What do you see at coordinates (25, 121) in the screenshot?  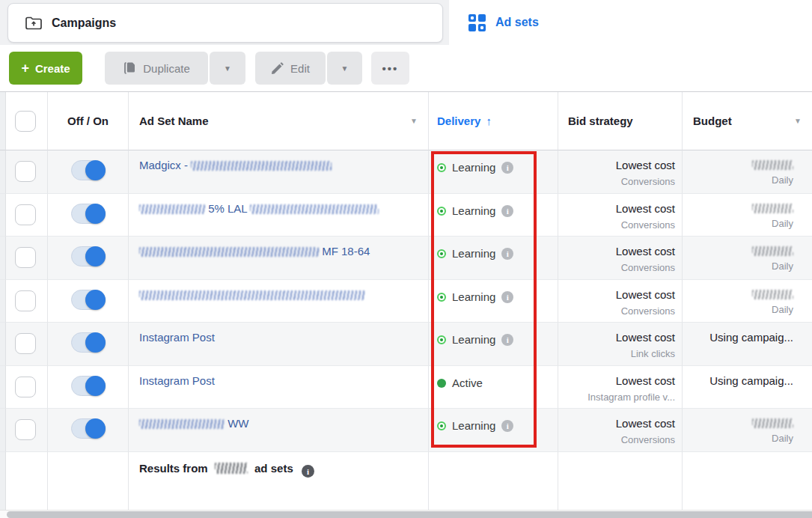 I see `select-all-checkbox` at bounding box center [25, 121].